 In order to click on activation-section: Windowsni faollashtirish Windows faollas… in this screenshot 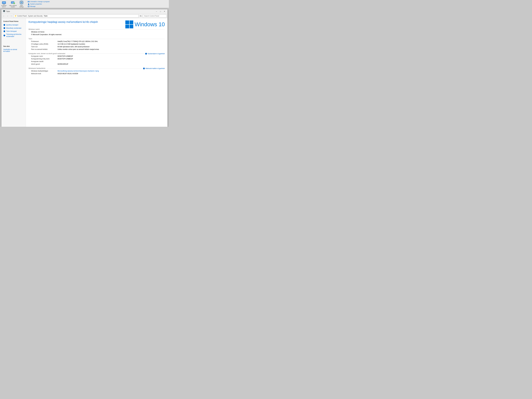, I will do `click(97, 71)`.